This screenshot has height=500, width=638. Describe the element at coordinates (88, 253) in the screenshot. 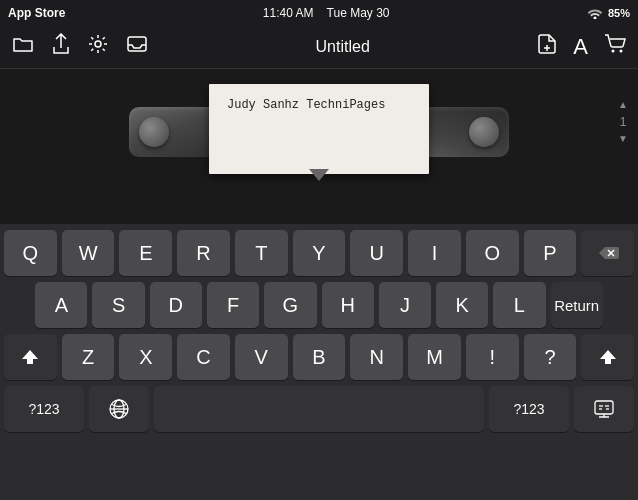

I see `key-w: W` at that location.